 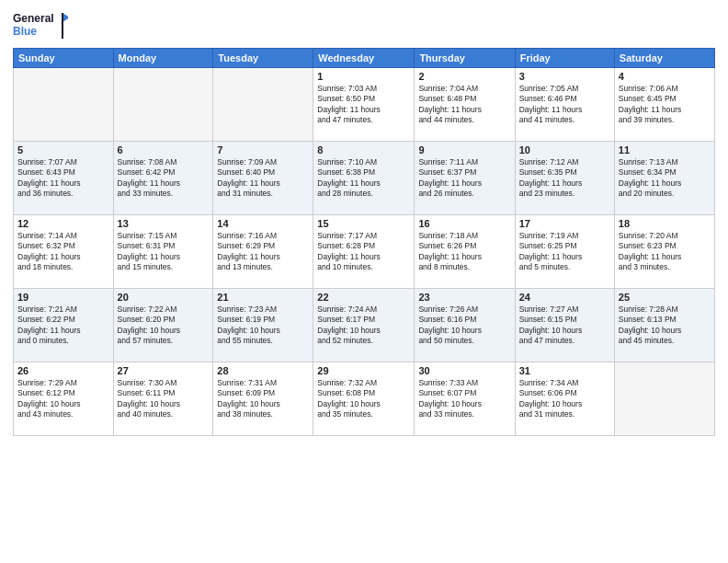 I want to click on day-info: Sunrise: 7:32 AM Sunset: 6:08 PM Dayligh…, so click(x=364, y=399).